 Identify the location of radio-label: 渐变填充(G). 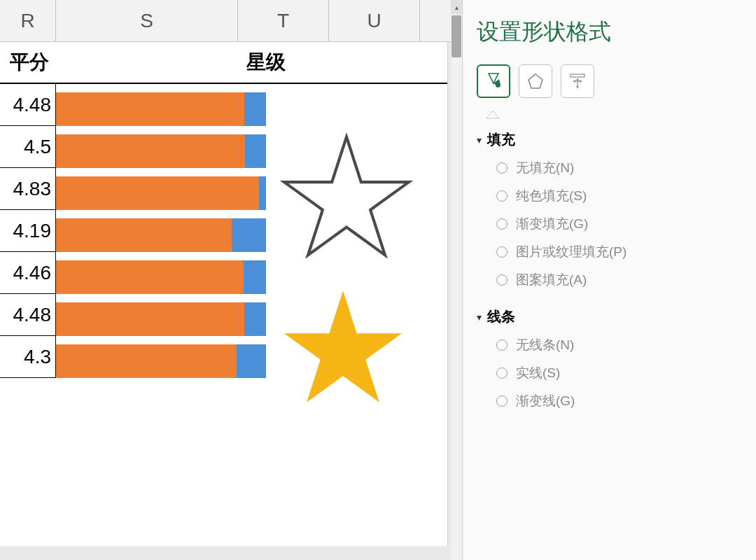
(552, 224).